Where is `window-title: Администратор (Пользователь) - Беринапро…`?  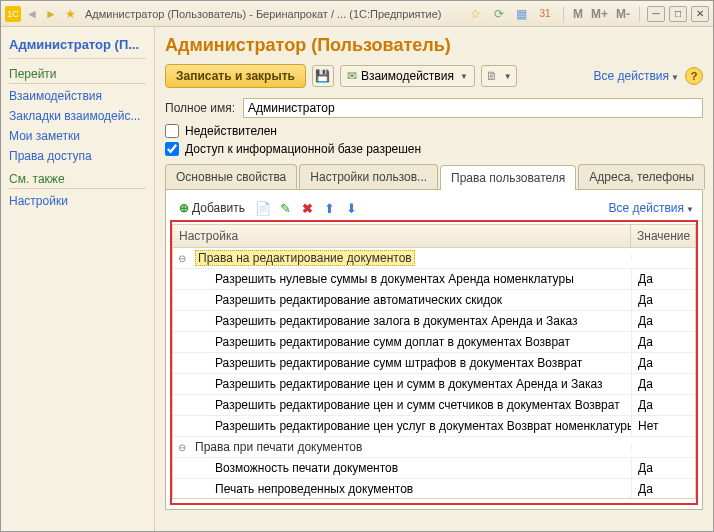
window-title: Администратор (Пользователь) - Беринапро… is located at coordinates (276, 14).